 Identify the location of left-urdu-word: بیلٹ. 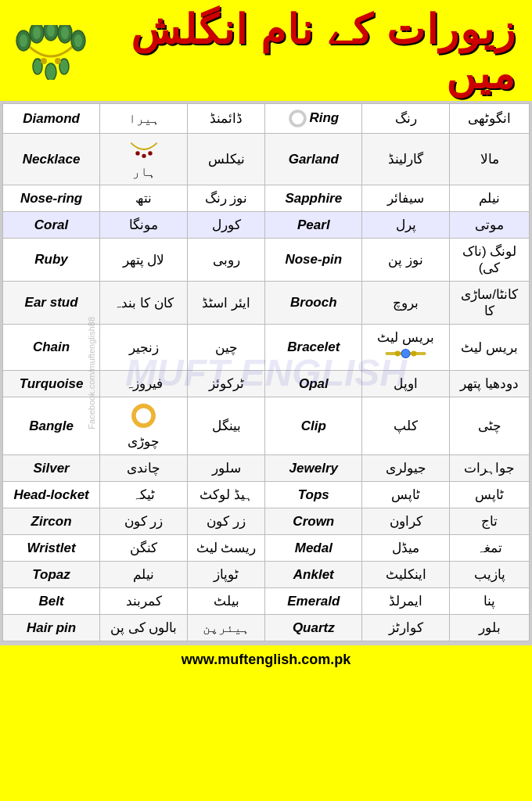
(225, 602).